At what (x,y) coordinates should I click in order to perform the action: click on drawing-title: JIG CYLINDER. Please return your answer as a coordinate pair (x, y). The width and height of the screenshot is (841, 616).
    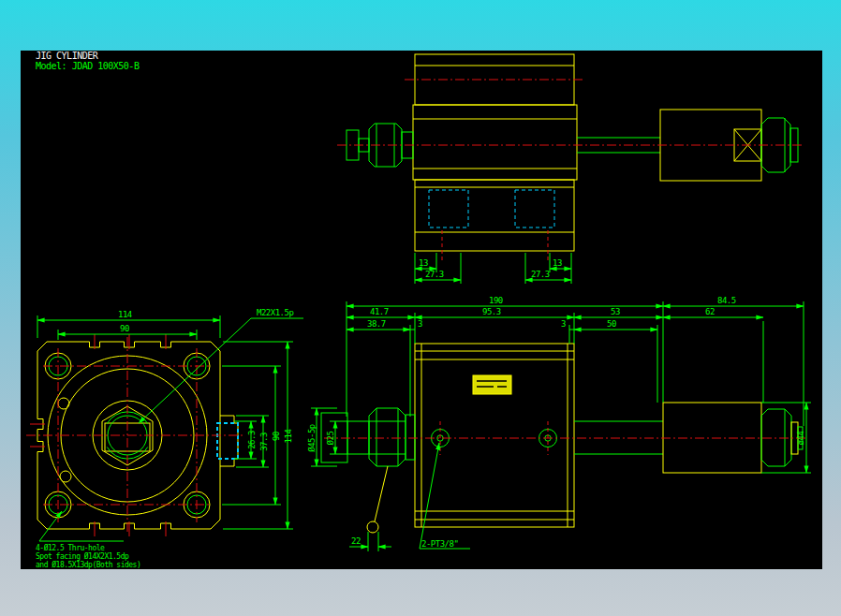
    Looking at the image, I should click on (67, 56).